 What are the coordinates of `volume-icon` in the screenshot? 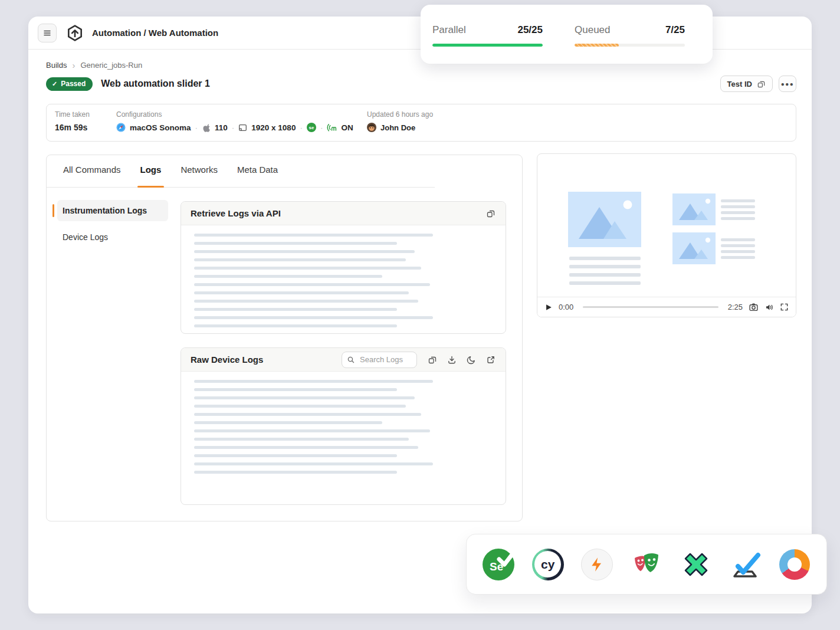 It's located at (769, 307).